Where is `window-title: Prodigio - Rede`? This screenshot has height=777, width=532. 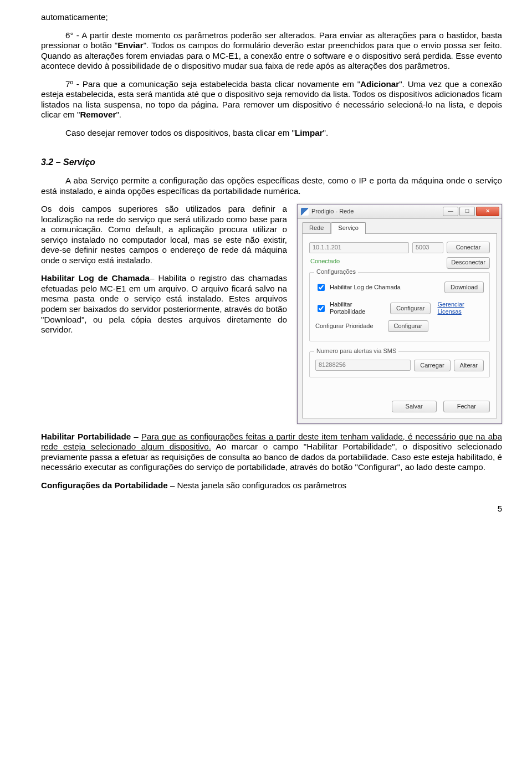 window-title: Prodigio - Rede is located at coordinates (376, 212).